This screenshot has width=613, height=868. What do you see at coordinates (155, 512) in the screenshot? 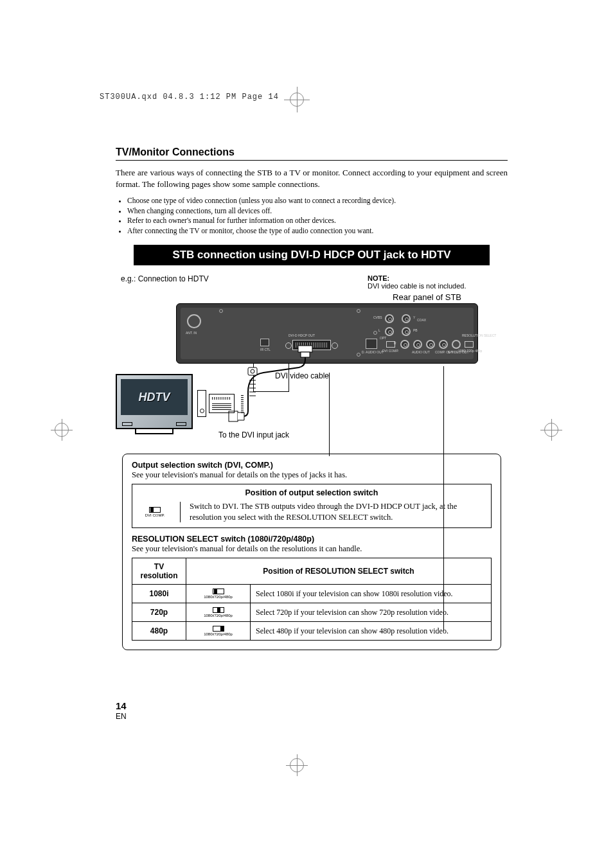
I see `dvi-comp-switch-icon: DVI COMP.` at bounding box center [155, 512].